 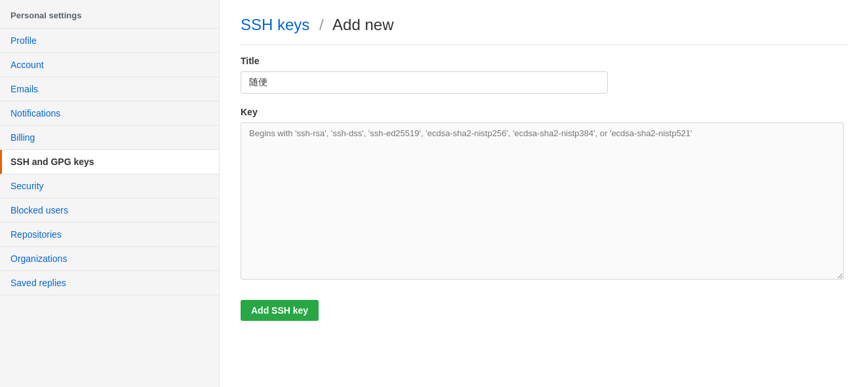 What do you see at coordinates (544, 112) in the screenshot?
I see `key-label: Key` at bounding box center [544, 112].